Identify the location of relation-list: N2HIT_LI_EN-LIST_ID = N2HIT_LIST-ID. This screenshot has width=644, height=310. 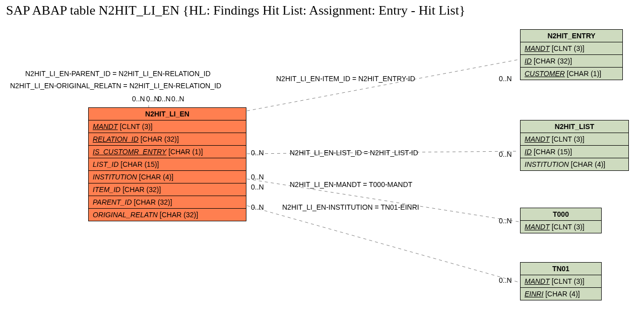
(354, 153).